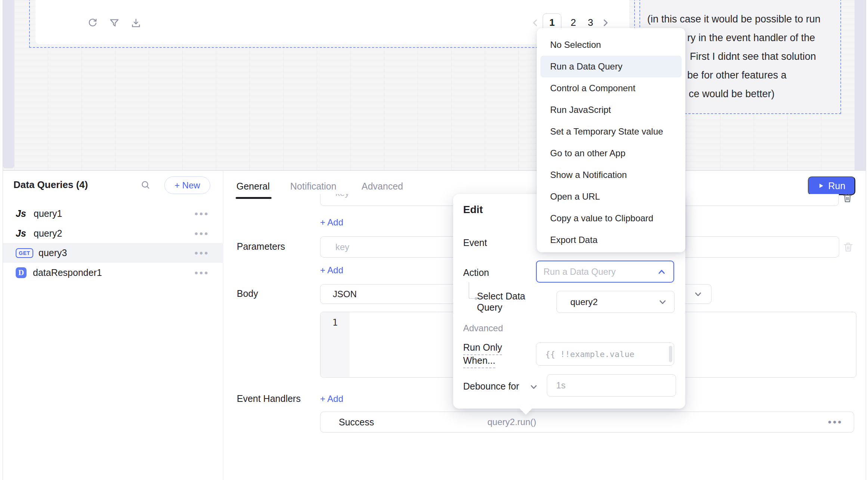 The width and height of the screenshot is (868, 480). I want to click on text-line: ce would be better), so click(732, 94).